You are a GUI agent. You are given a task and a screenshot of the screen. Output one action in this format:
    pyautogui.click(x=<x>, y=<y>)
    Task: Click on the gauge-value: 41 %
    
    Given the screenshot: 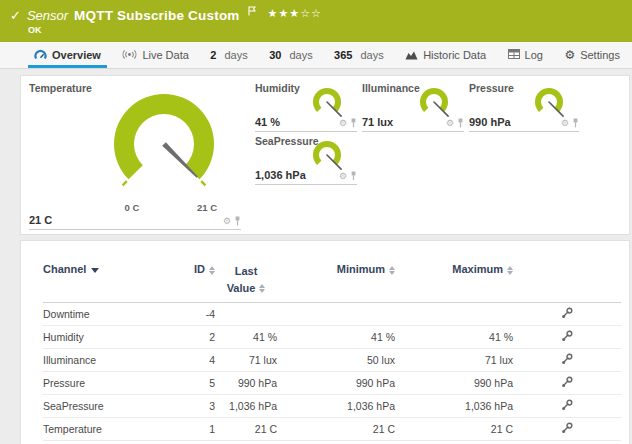 What is the action you would take?
    pyautogui.click(x=268, y=122)
    